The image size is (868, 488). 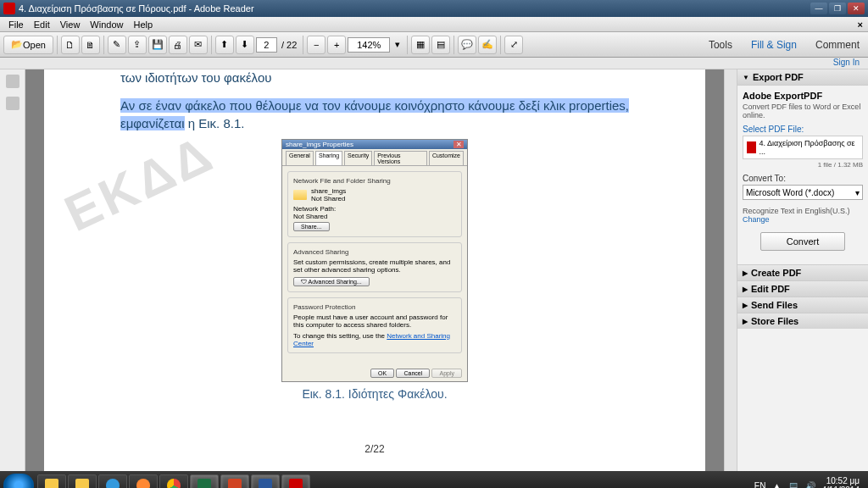 I want to click on change-link: Change, so click(x=803, y=219).